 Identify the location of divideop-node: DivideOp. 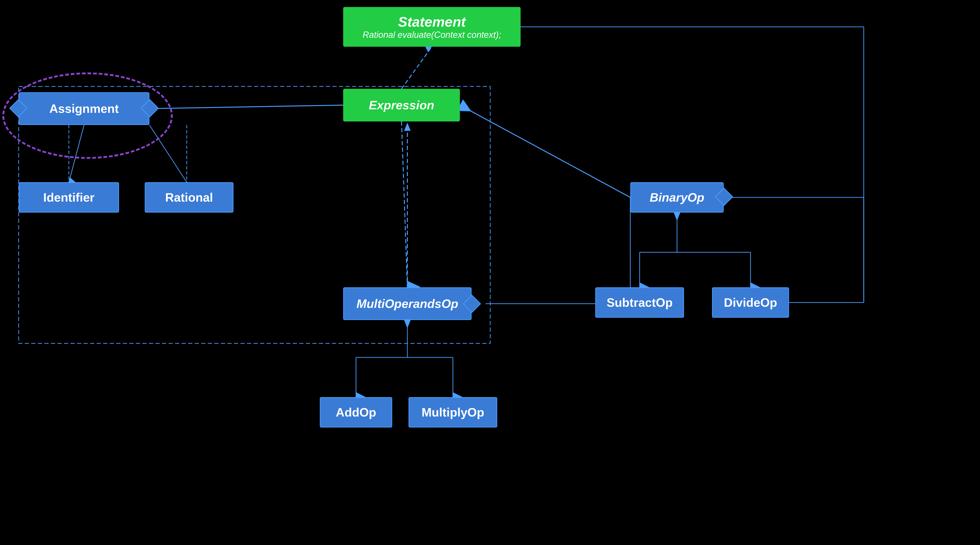
(751, 303).